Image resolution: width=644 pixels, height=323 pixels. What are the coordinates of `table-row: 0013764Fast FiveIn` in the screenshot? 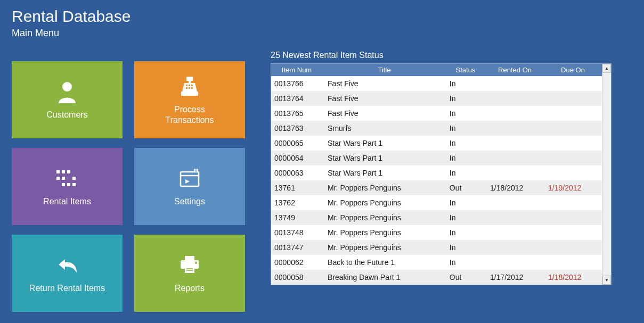 It's located at (437, 98).